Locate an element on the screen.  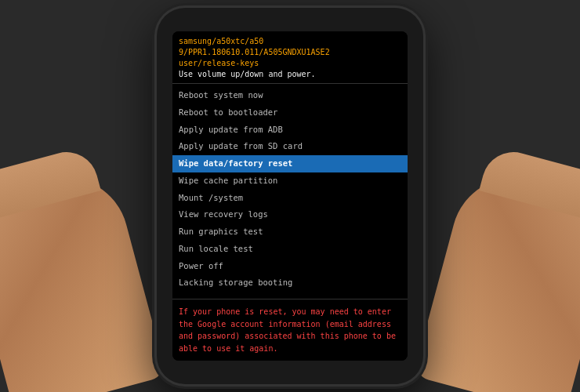
menu-item: Run graphics test is located at coordinates (290, 232).